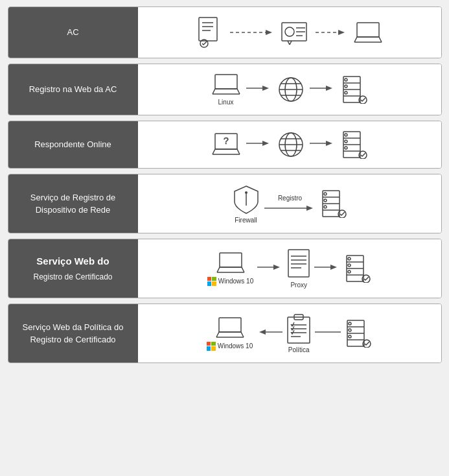 Image resolution: width=449 pixels, height=476 pixels. Describe the element at coordinates (299, 285) in the screenshot. I see `proxy-label: Proxy` at that location.